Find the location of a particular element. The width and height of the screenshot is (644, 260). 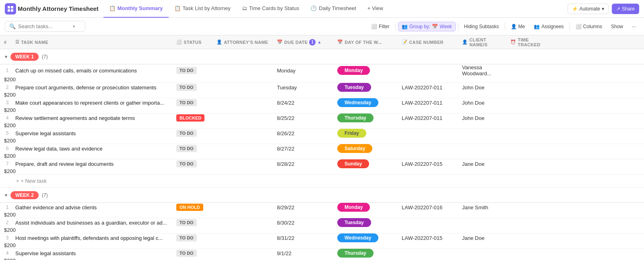

add-view-button: + View is located at coordinates (375, 9).